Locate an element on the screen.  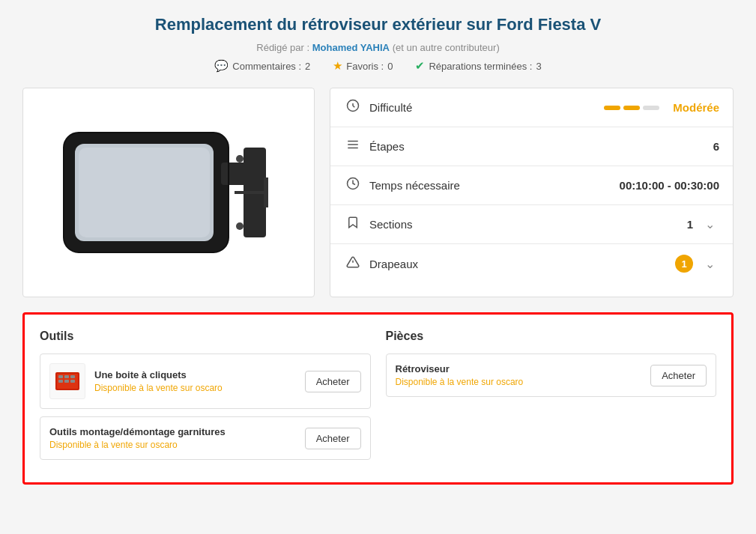
ratchet-icon is located at coordinates (67, 381).